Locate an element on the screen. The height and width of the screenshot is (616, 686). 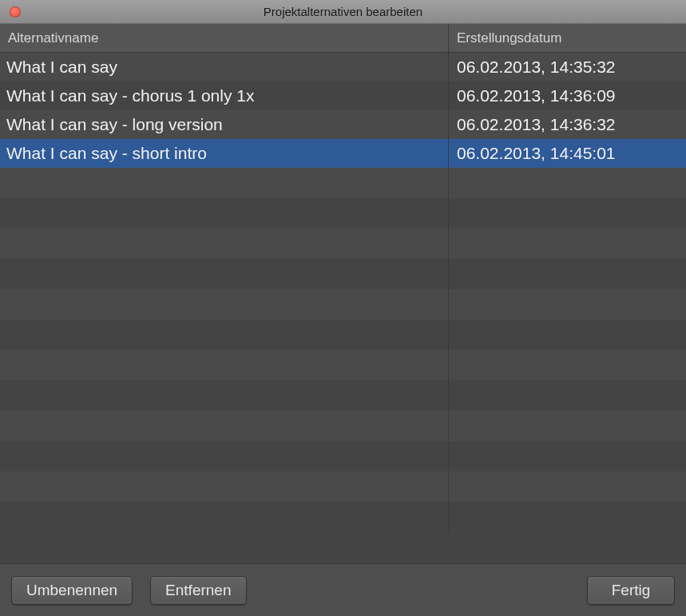
close-icon is located at coordinates (15, 12).